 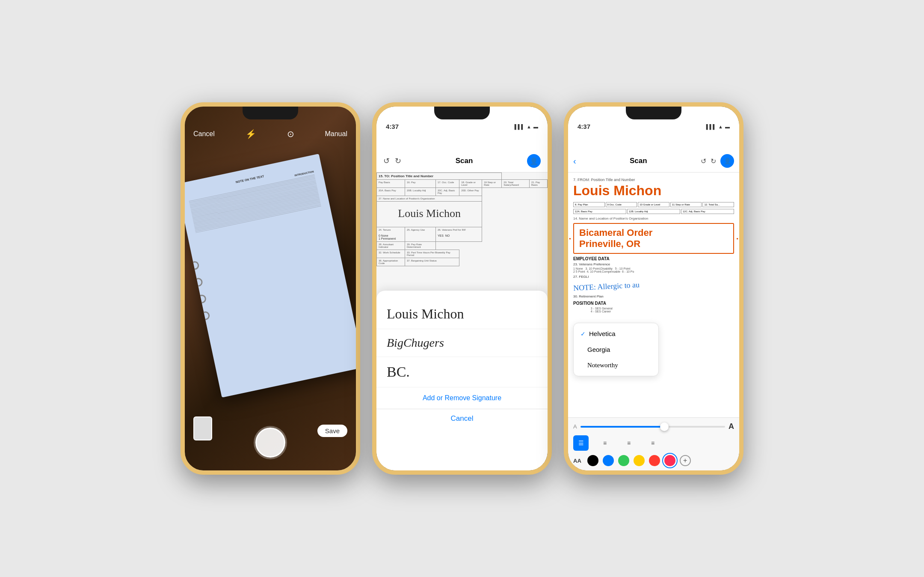 I want to click on annotate-header: ‹ Scan ↺ ↻ 👤, so click(x=654, y=152).